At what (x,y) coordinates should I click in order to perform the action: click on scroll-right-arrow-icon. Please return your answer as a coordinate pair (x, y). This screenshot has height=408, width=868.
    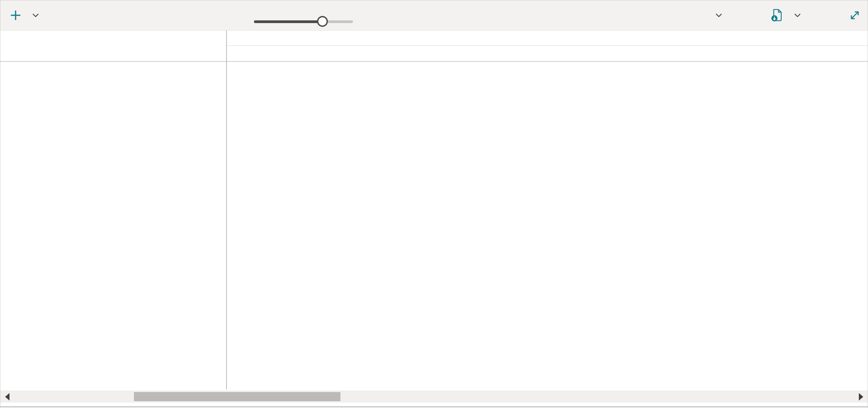
    Looking at the image, I should click on (861, 397).